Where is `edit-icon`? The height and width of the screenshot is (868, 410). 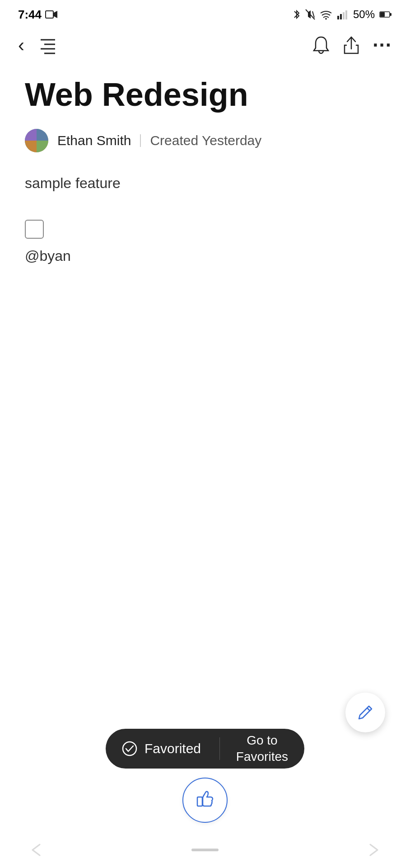
edit-icon is located at coordinates (365, 712).